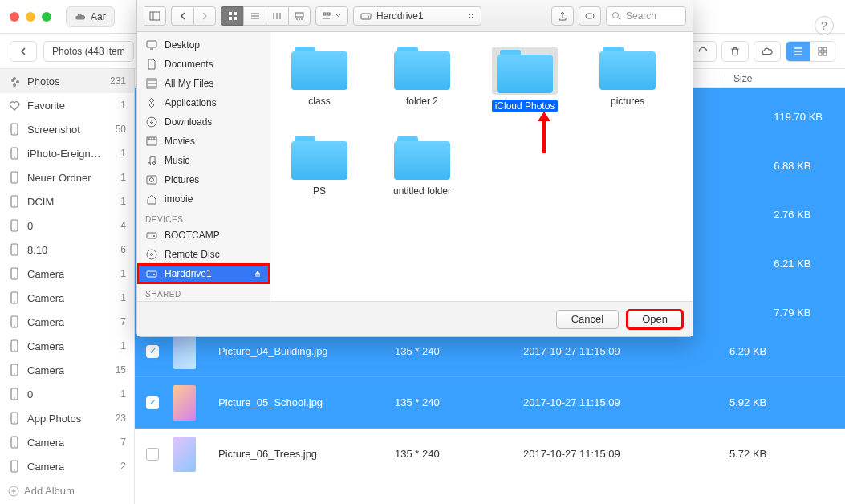  Describe the element at coordinates (67, 226) in the screenshot. I see `sidebar-item: 04` at that location.